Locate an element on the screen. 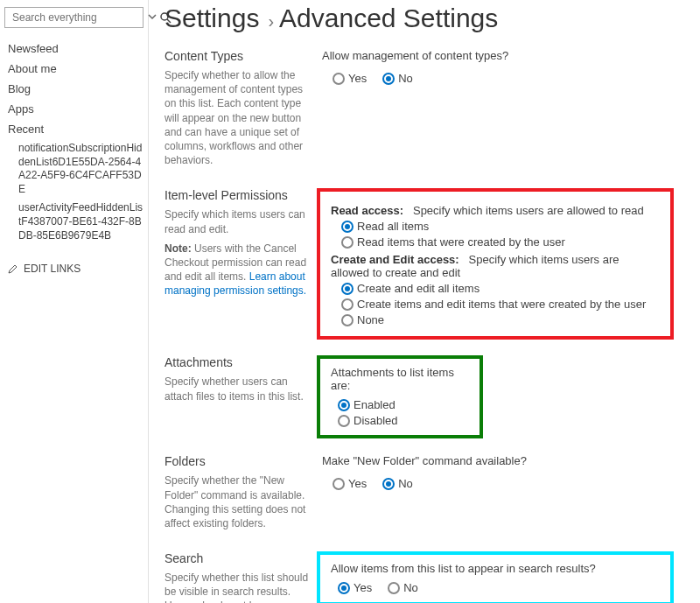 This screenshot has height=603, width=700. create-edit-own: Create items and edit items that were cr… is located at coordinates (500, 305).